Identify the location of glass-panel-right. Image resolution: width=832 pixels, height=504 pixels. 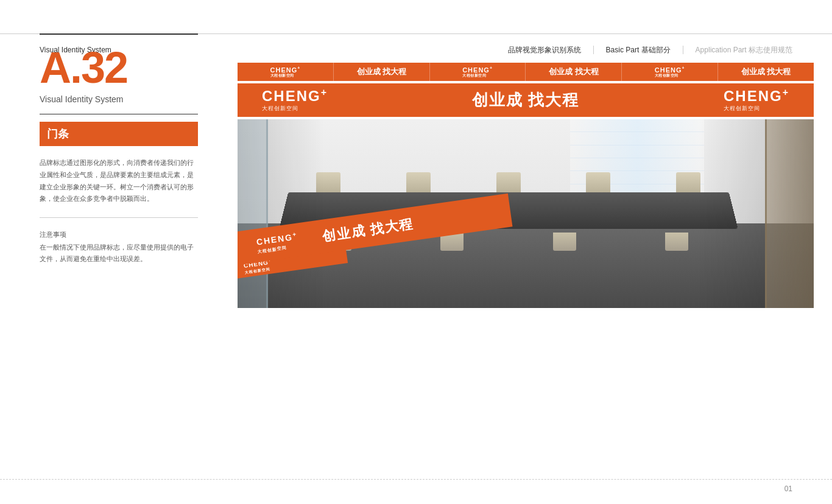
(789, 214).